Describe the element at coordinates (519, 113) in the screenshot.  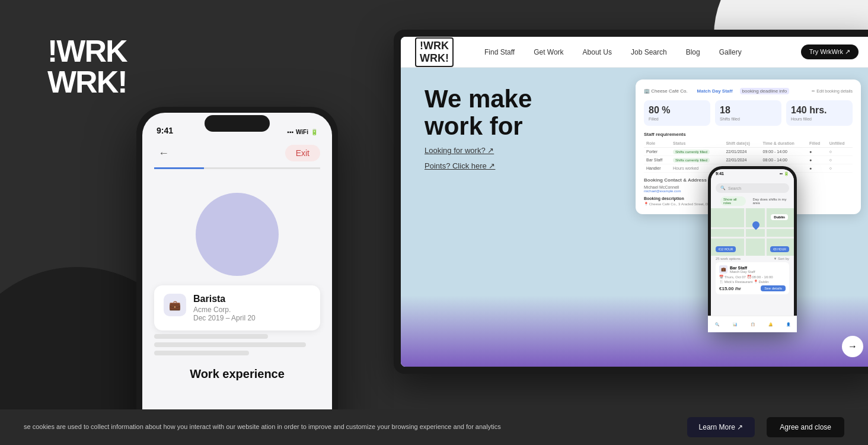
I see `hero-headline: We make work for` at that location.